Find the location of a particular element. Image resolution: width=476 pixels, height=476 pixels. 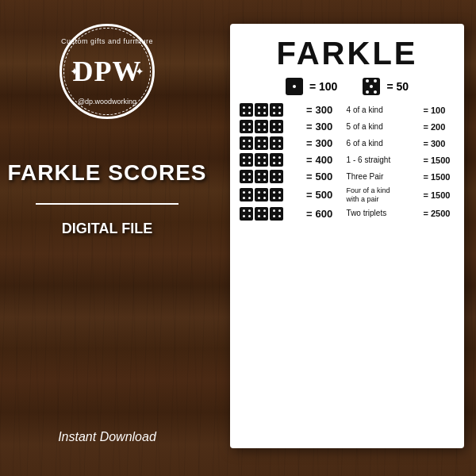

divider is located at coordinates (107, 204).